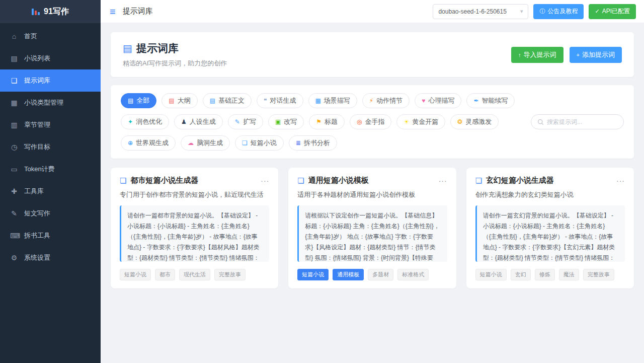 The image size is (644, 363). Describe the element at coordinates (165, 275) in the screenshot. I see `prompt-tag: 都市` at that location.